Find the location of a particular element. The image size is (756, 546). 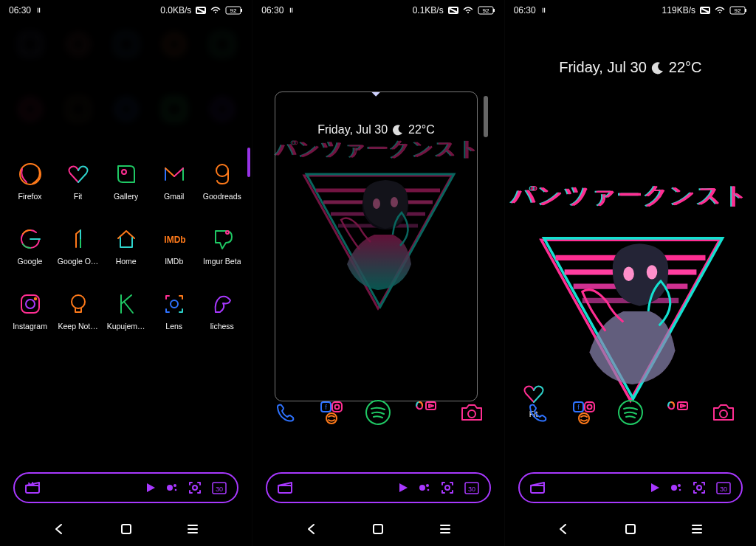

app-label: Keep Not… is located at coordinates (78, 326).